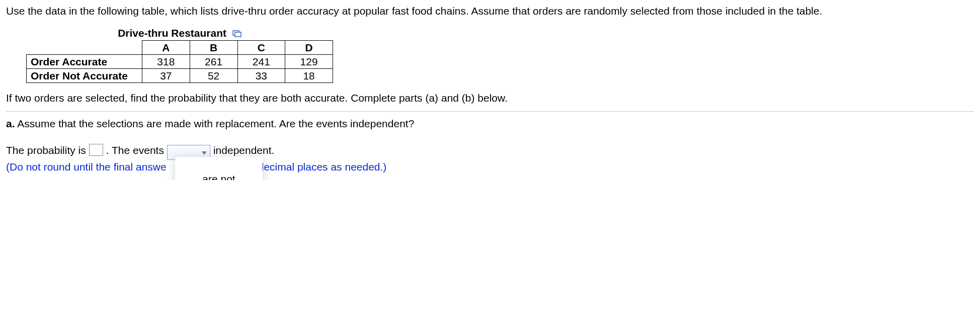 The height and width of the screenshot is (330, 980). Describe the element at coordinates (490, 167) in the screenshot. I see `hint-line: (Do not round until the final answe deci…` at that location.